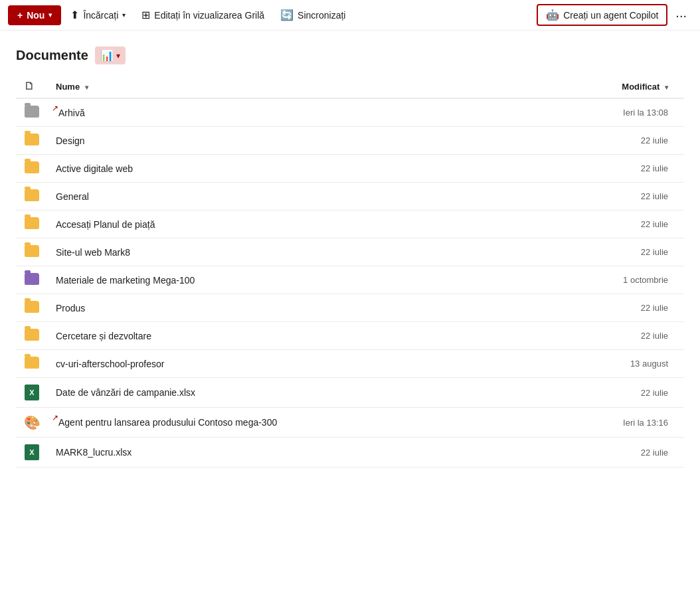  I want to click on more-icon: ···, so click(681, 15).